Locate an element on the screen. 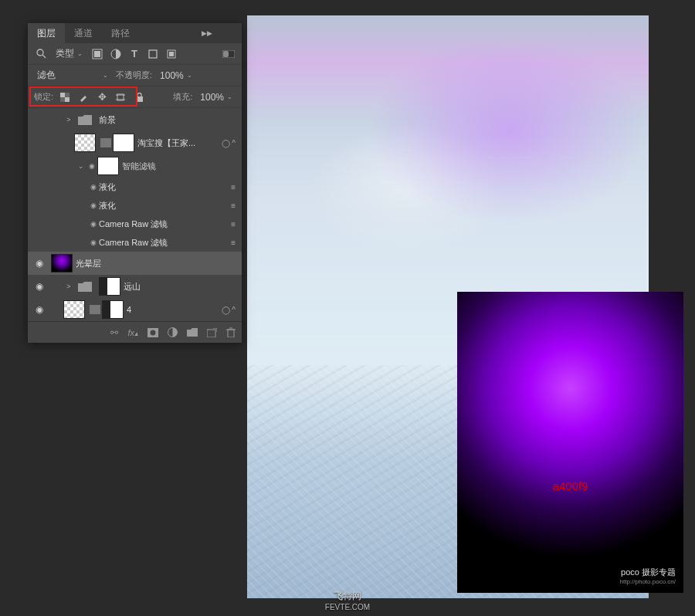 This screenshot has height=616, width=695. new-layer-icon is located at coordinates (212, 333).